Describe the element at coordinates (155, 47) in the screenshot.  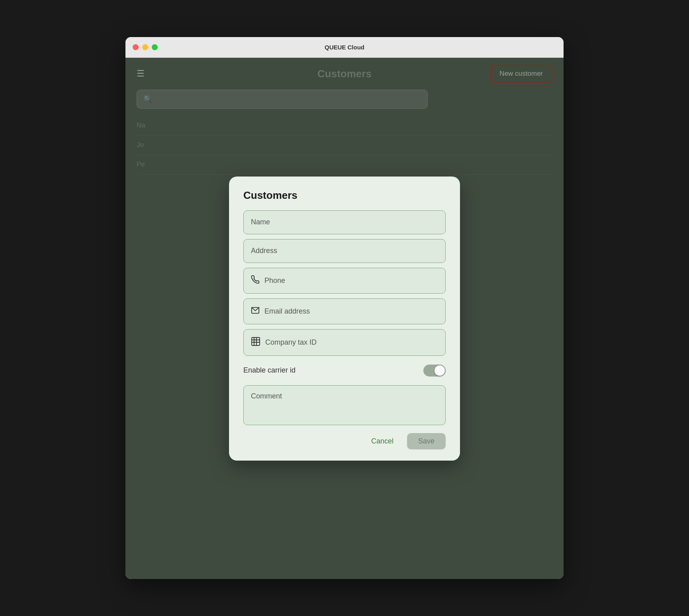
I see `maximize-button` at that location.